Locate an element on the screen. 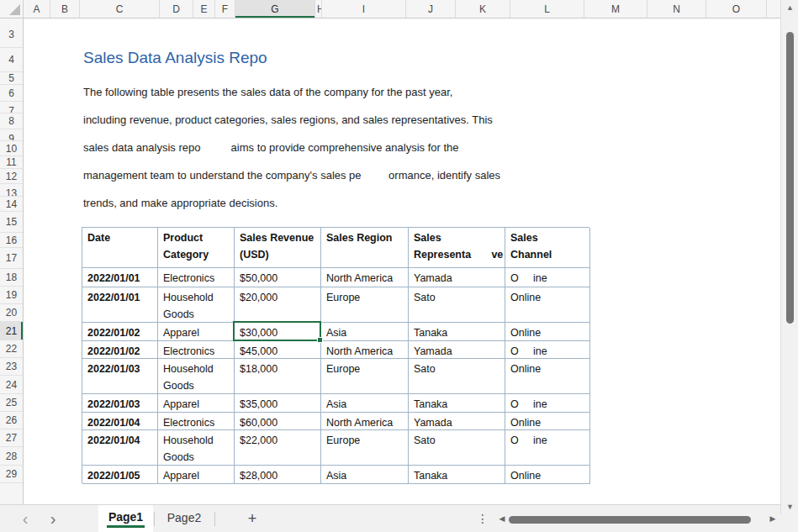  table-header-rep: Sales Representa ve is located at coordinates (457, 248).